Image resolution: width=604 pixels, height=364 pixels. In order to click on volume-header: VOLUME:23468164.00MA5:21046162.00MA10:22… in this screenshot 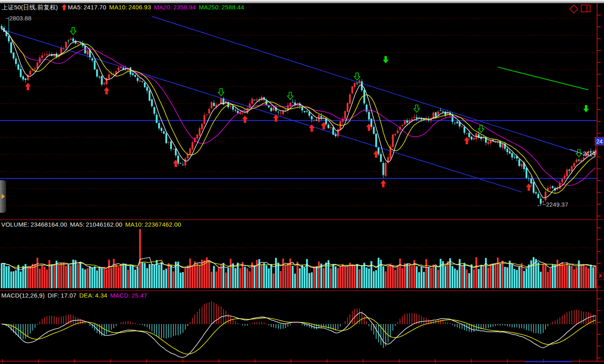, I will do `click(93, 224)`.